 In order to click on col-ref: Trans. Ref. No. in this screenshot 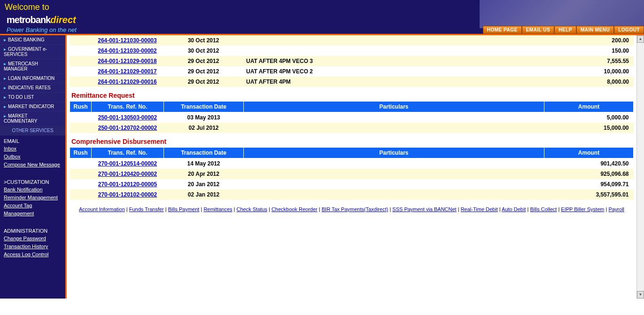, I will do `click(128, 107)`.